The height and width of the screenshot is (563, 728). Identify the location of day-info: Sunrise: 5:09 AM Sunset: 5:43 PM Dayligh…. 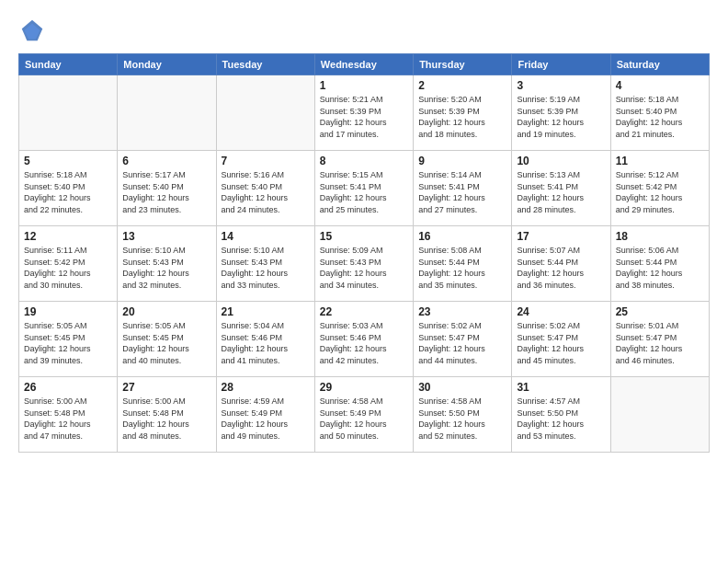
(364, 268).